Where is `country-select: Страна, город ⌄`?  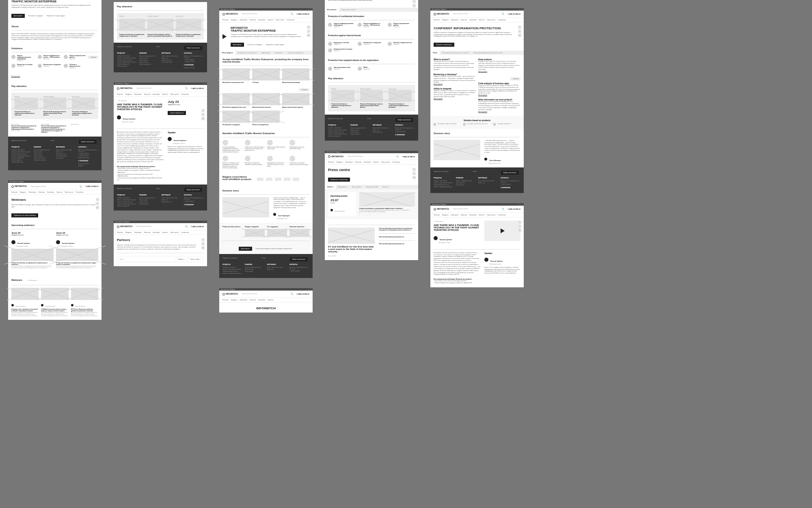 country-select: Страна, город ⌄ is located at coordinates (196, 259).